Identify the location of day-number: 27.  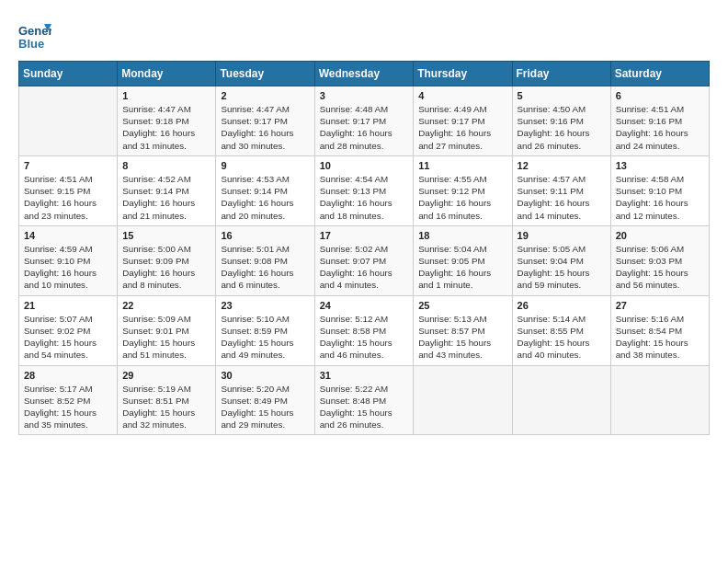
(660, 305).